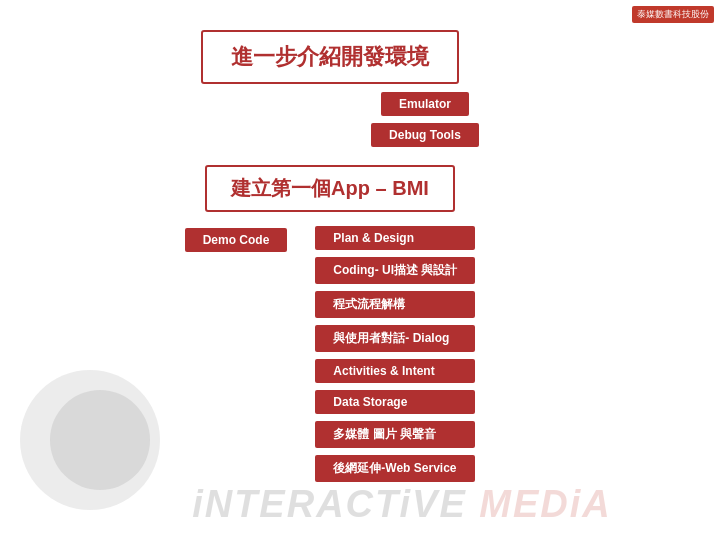 The height and width of the screenshot is (540, 720). Describe the element at coordinates (395, 304) in the screenshot. I see `program-flow-box: 程式流程解構` at that location.